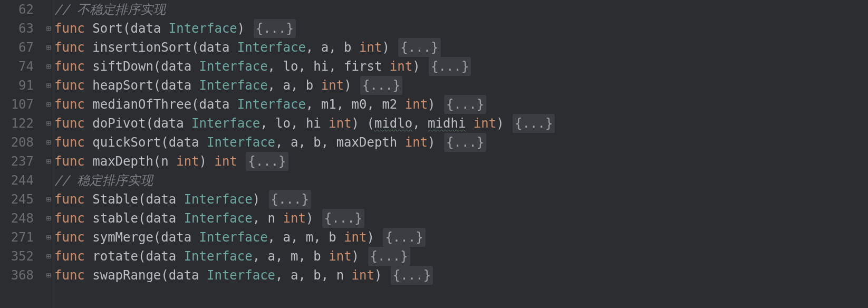 This screenshot has width=868, height=308. What do you see at coordinates (461, 9) in the screenshot?
I see `code-line: // 不稳定排序实现` at bounding box center [461, 9].